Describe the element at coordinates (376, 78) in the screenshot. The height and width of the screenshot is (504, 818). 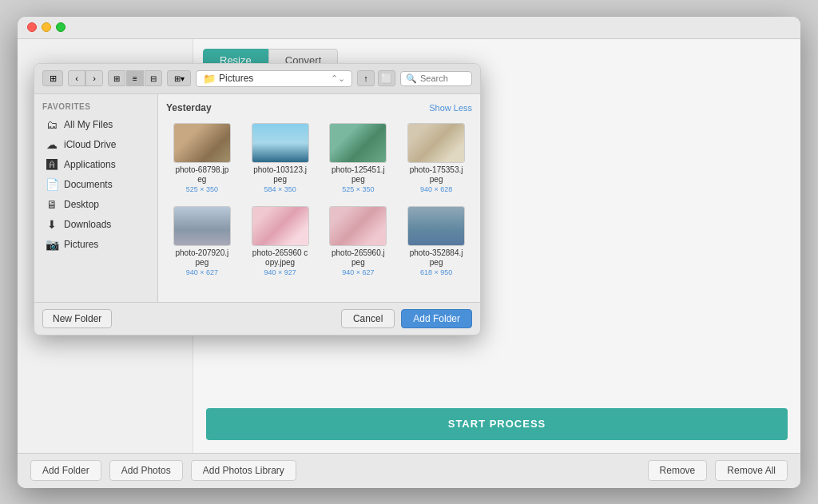
I see `picker-actions: ↑ ⬜` at that location.